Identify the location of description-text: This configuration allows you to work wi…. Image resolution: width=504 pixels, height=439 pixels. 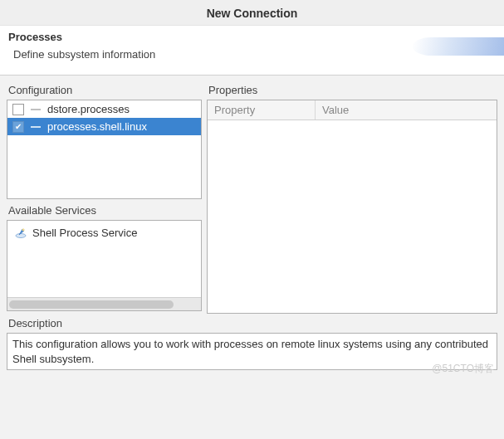
(252, 352).